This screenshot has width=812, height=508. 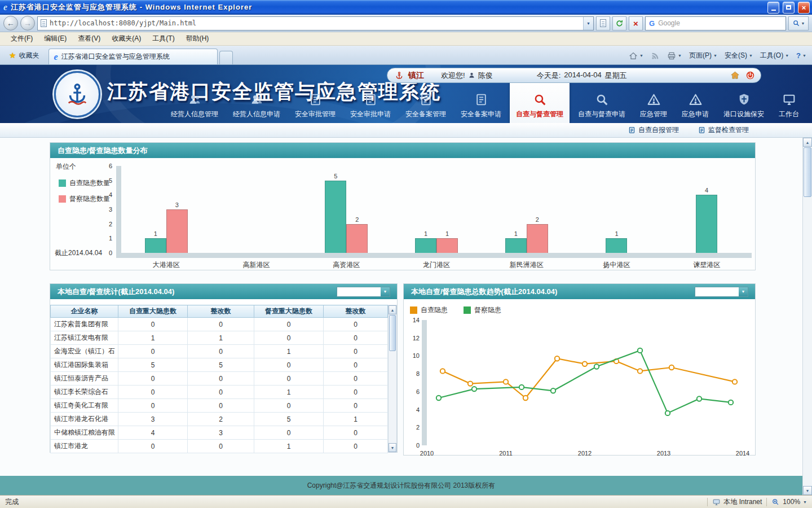 I want to click on address-input: http://localhost:8080/yjpt/Main.html ▼, so click(x=316, y=24).